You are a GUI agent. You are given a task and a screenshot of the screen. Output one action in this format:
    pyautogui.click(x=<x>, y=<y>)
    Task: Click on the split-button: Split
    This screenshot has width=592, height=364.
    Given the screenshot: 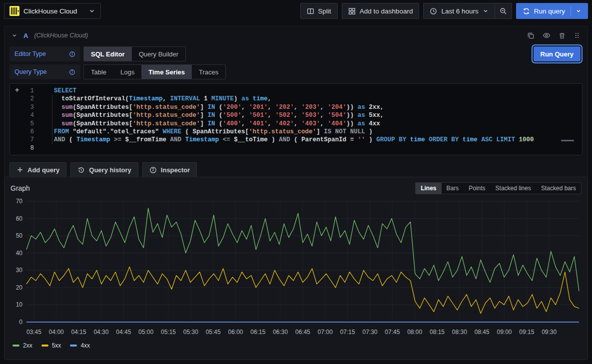 What is the action you would take?
    pyautogui.click(x=319, y=11)
    